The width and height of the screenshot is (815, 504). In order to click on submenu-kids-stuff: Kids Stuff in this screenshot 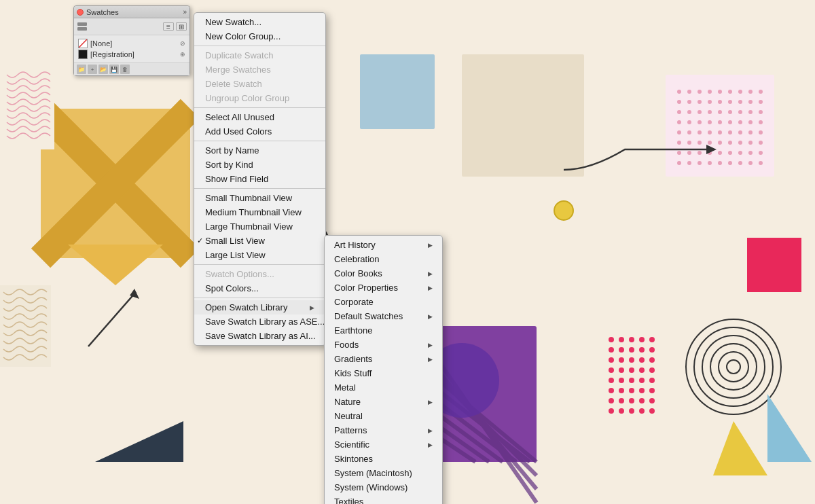, I will do `click(383, 374)`.